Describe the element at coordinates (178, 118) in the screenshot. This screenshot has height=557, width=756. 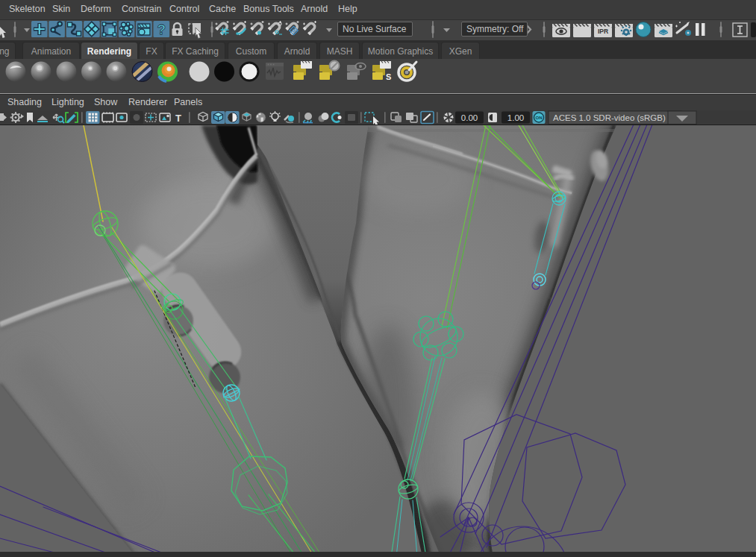
I see `svg-text: T` at that location.